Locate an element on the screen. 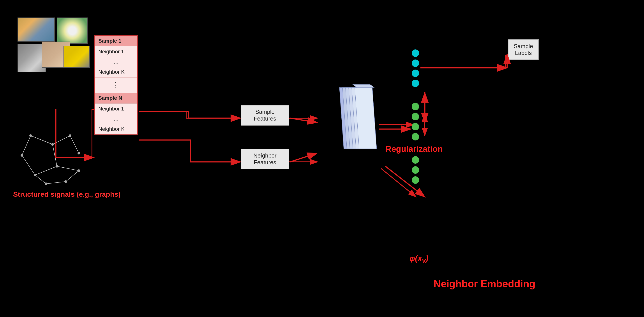 The image size is (644, 317). sample-table: Sample 1 Neighbor 1 ... Neighbor K ⋮ Sam… is located at coordinates (116, 85).